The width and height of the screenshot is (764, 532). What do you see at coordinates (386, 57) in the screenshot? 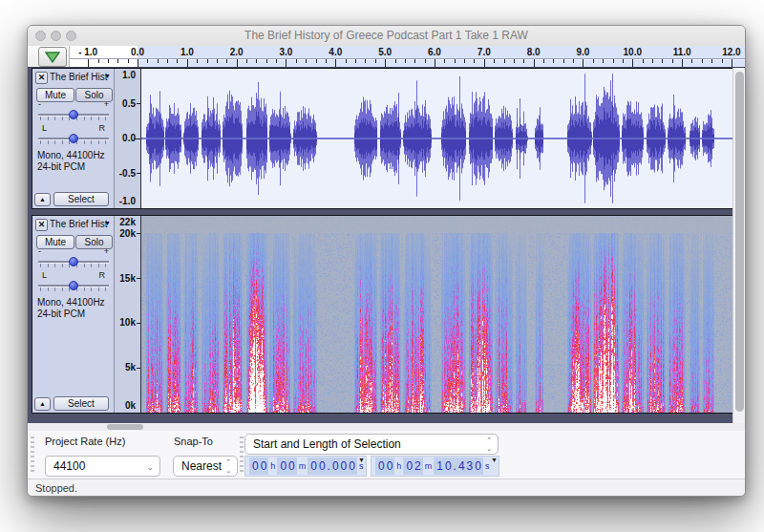
I see `timeline-row: - 1.00.01.02.03.04.05.06.07.08.09.010.01…` at bounding box center [386, 57].